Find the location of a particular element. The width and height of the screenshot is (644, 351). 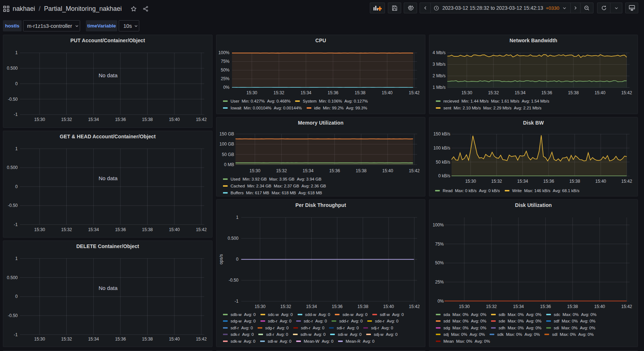

svg-text: 50% is located at coordinates (439, 263).